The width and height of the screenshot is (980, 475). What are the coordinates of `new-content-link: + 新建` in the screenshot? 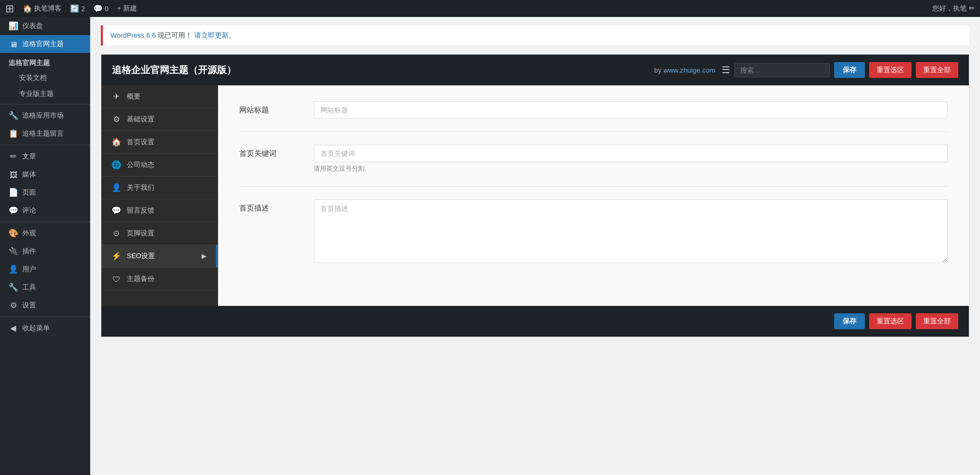 It's located at (126, 8).